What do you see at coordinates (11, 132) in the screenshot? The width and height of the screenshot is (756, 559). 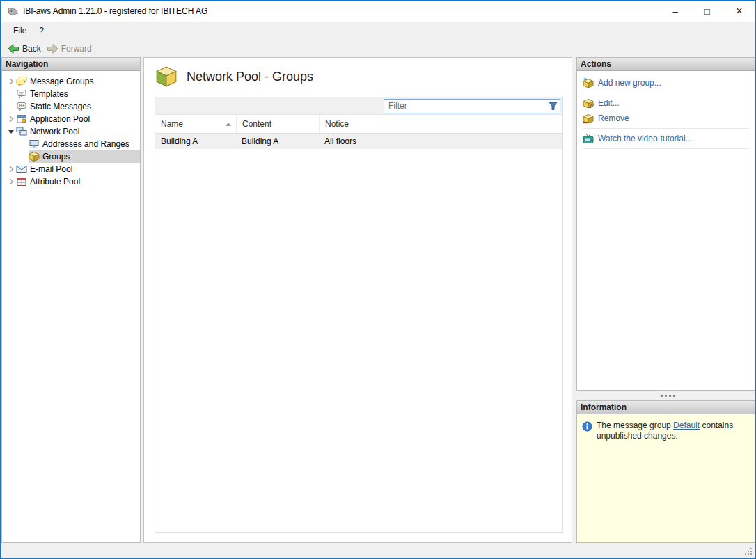 I see `chevron-down-icon` at bounding box center [11, 132].